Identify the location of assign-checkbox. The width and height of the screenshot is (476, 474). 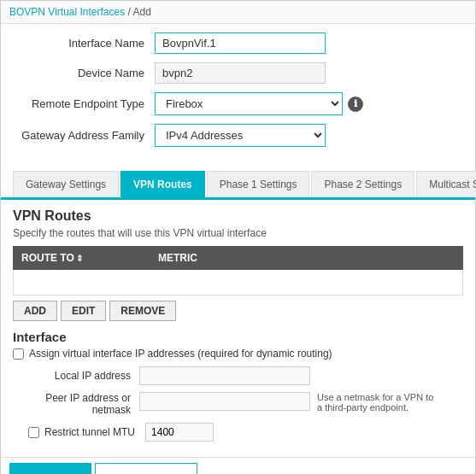
(19, 354).